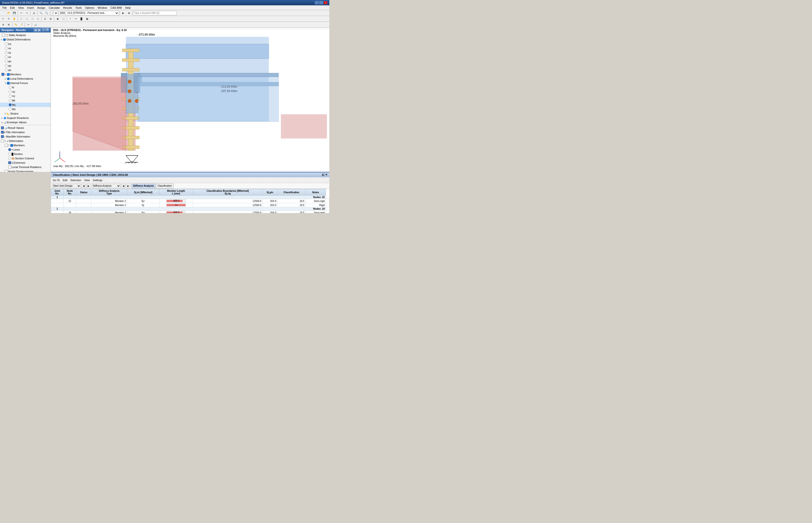 The width and height of the screenshot is (812, 523). Describe the element at coordinates (25, 113) in the screenshot. I see `nav-strains: ▷ 📐 Strains` at that location.